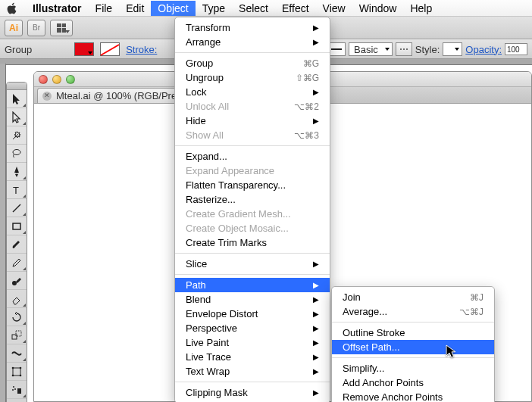 The image size is (532, 402). Describe the element at coordinates (421, 8) in the screenshot. I see `menu-help: Help` at that location.